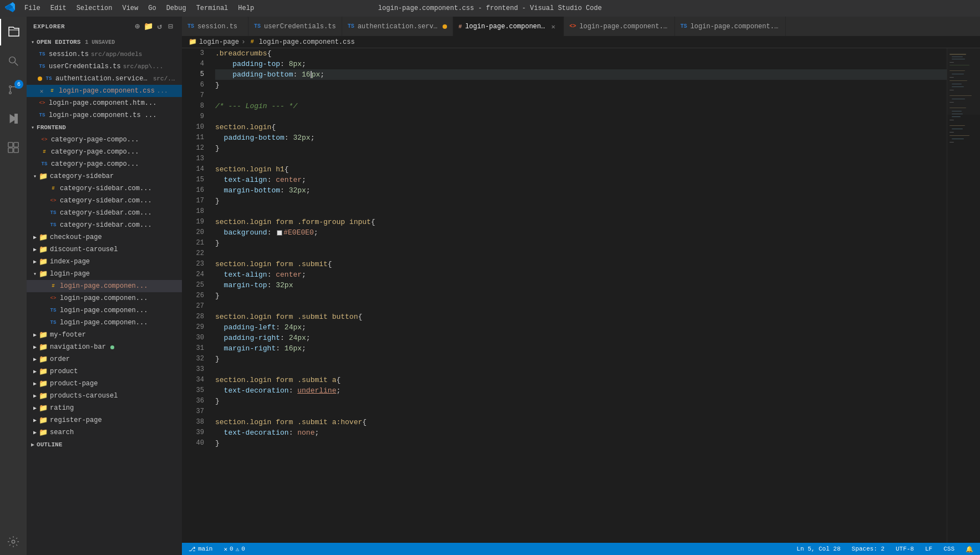  I want to click on new-file-action: ⊕, so click(138, 27).